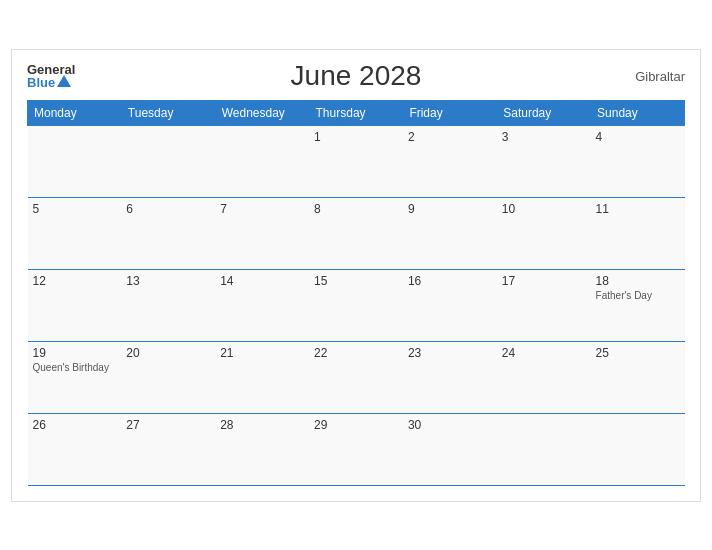  I want to click on calendar-week-row: 19Queen's Birthday202122232425, so click(356, 377).